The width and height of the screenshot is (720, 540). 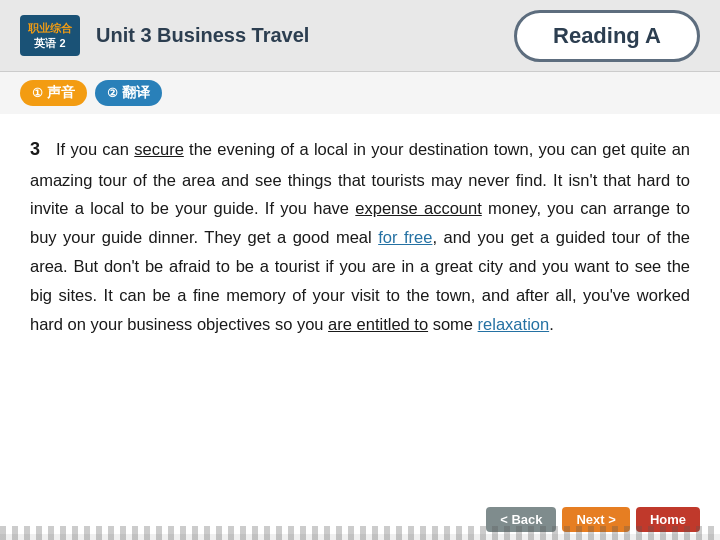 I want to click on sound-button: ① 声音, so click(x=54, y=93).